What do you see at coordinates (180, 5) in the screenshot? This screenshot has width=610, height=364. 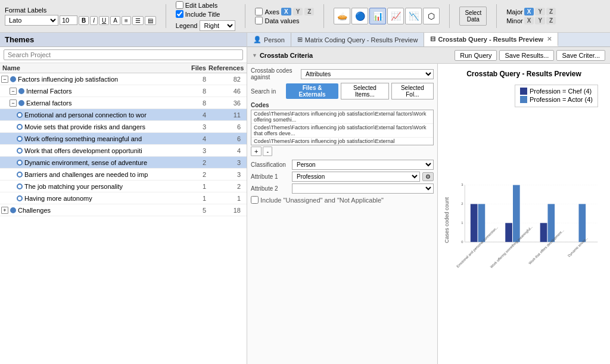 I see `edit-labels-check` at bounding box center [180, 5].